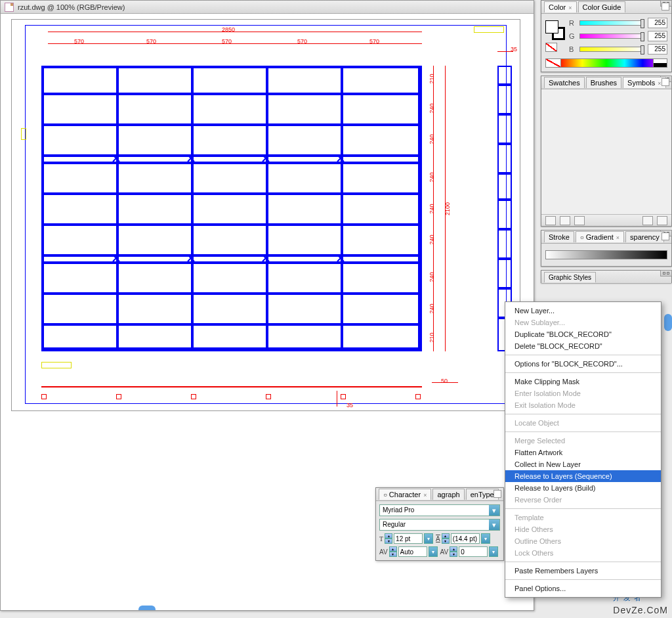 This screenshot has width=672, height=618. What do you see at coordinates (658, 49) in the screenshot?
I see `b-value: 255` at bounding box center [658, 49].